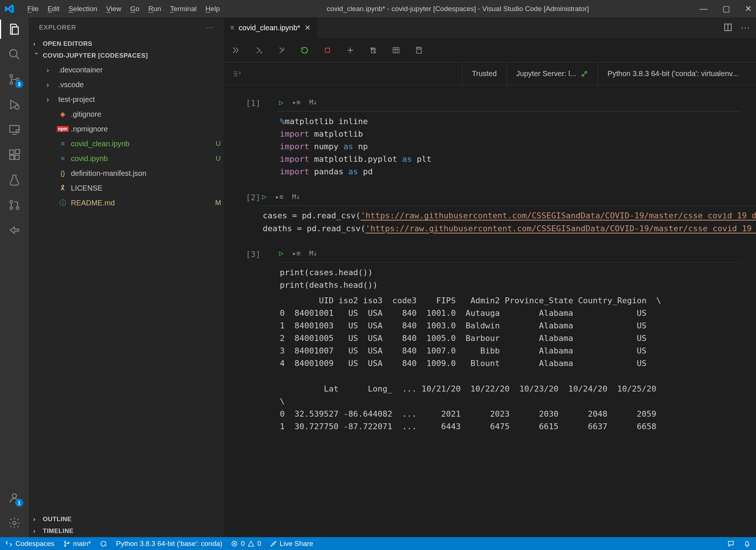 The image size is (756, 550). I want to click on file-row: ◆.gitignore, so click(126, 114).